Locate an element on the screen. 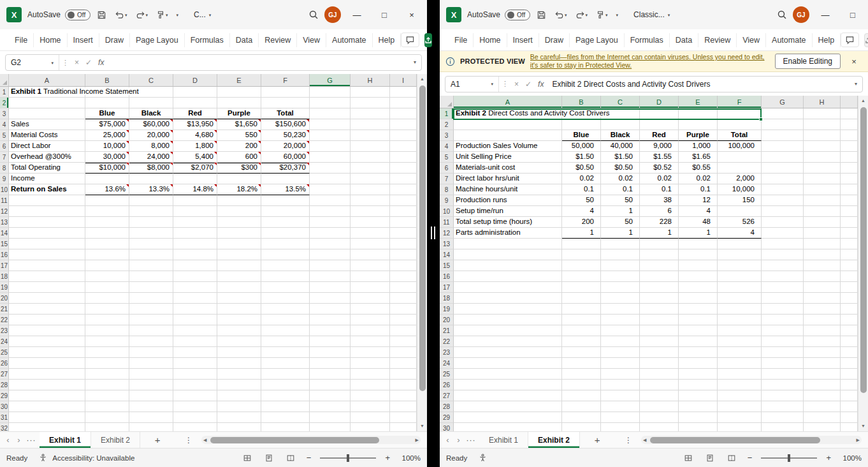  customize-qat-button: ▾ is located at coordinates (178, 15).